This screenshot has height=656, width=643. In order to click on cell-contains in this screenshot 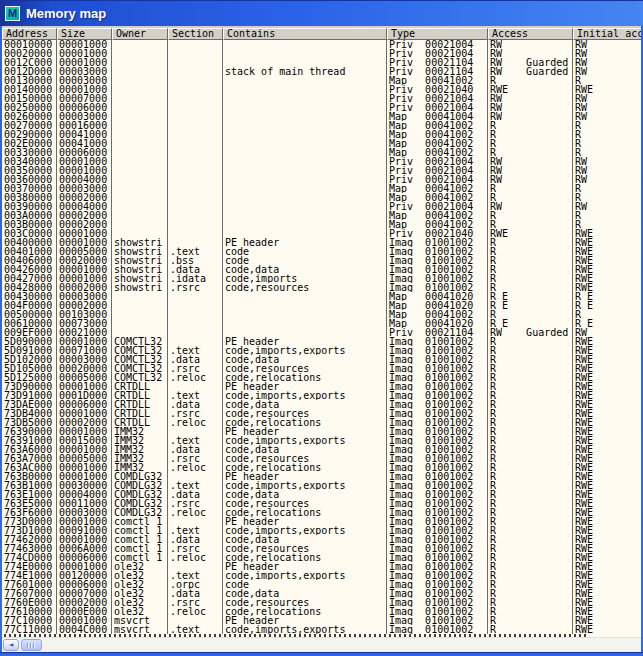, I will do `click(305, 98)`.